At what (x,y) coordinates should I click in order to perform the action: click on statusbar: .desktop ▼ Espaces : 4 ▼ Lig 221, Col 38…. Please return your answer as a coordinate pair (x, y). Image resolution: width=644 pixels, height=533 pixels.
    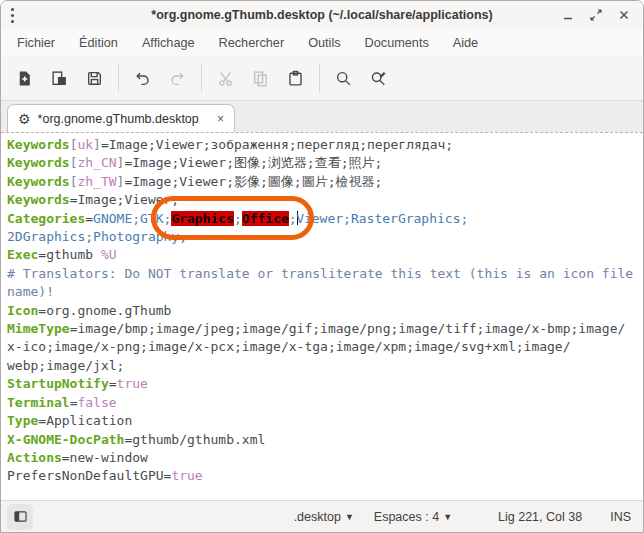
    Looking at the image, I should click on (322, 516).